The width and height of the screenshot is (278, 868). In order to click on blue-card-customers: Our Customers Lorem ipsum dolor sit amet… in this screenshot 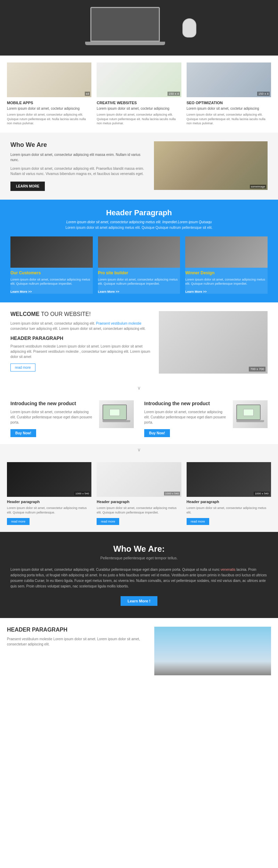, I will do `click(51, 265)`.